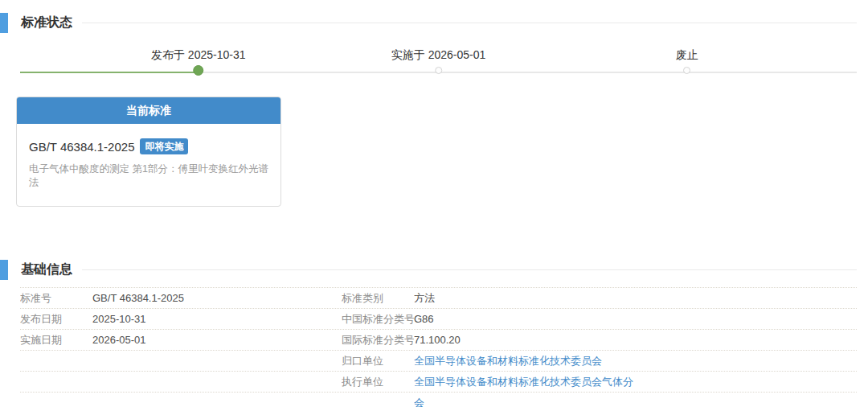 This screenshot has height=407, width=868. I want to click on row-label: 发布日期, so click(56, 319).